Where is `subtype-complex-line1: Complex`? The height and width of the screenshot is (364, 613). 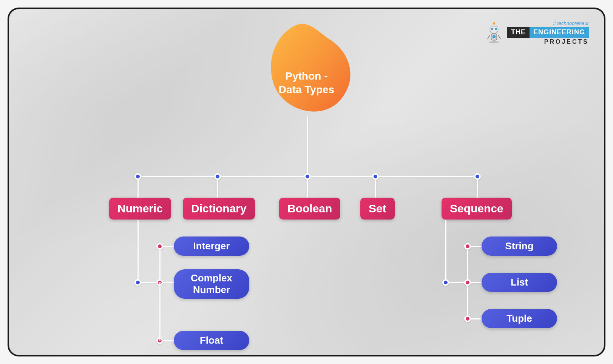 subtype-complex-line1: Complex is located at coordinates (212, 278).